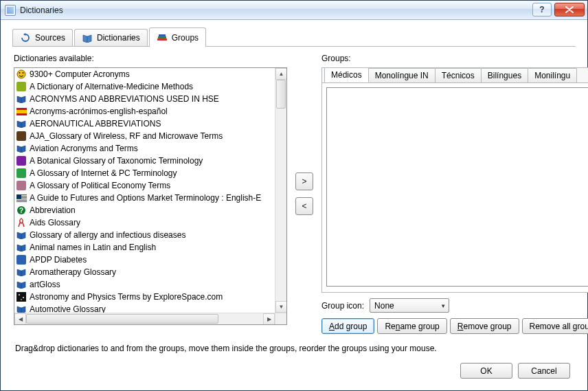  What do you see at coordinates (10, 10) in the screenshot?
I see `app-icon` at bounding box center [10, 10].